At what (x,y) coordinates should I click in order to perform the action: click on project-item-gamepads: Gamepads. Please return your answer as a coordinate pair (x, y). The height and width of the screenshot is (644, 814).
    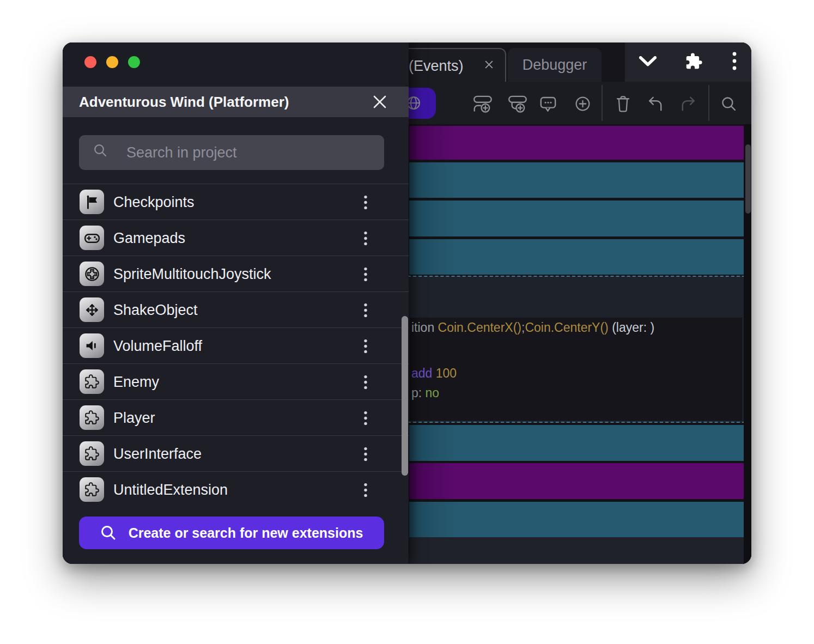
    Looking at the image, I should click on (235, 238).